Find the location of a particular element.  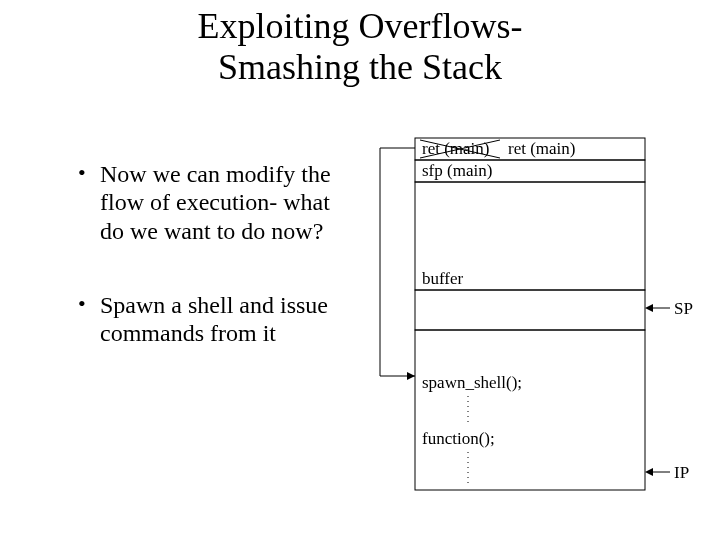

ret-redirect-arrow is located at coordinates (398, 264).